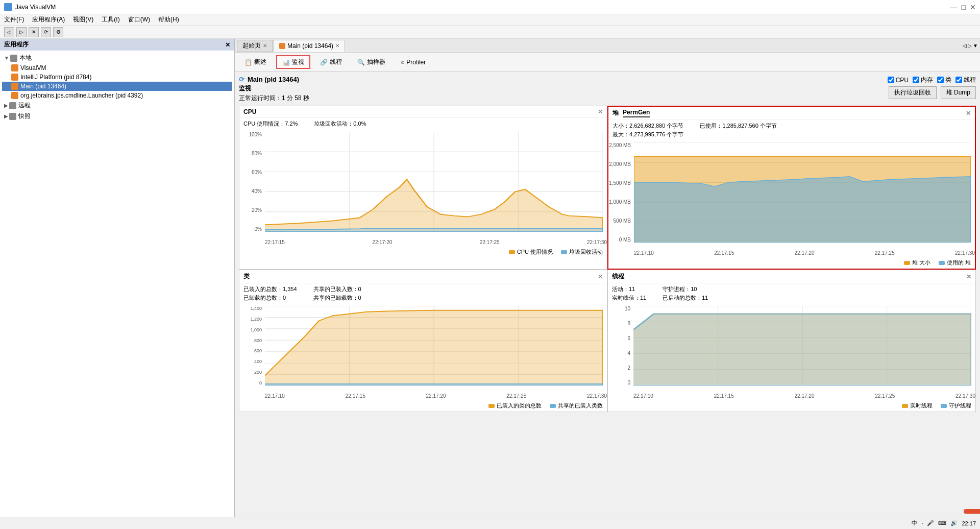 Image resolution: width=980 pixels, height=529 pixels. I want to click on classes-shared-loaded-stat: 共享的已装入数：0, so click(337, 289).